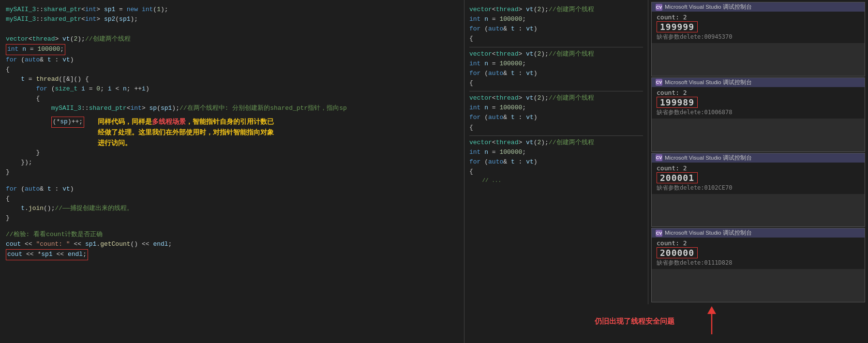 The image size is (868, 343). What do you see at coordinates (708, 82) in the screenshot?
I see `console-title-2: Microsoft Visual Studio 调试控制台` at bounding box center [708, 82].